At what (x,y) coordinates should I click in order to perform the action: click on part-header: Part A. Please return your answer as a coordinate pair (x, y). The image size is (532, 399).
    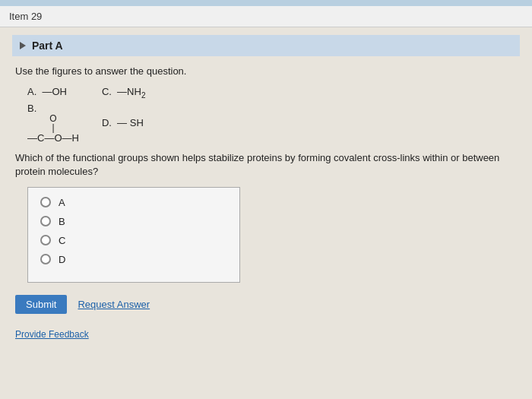
    Looking at the image, I should click on (266, 46).